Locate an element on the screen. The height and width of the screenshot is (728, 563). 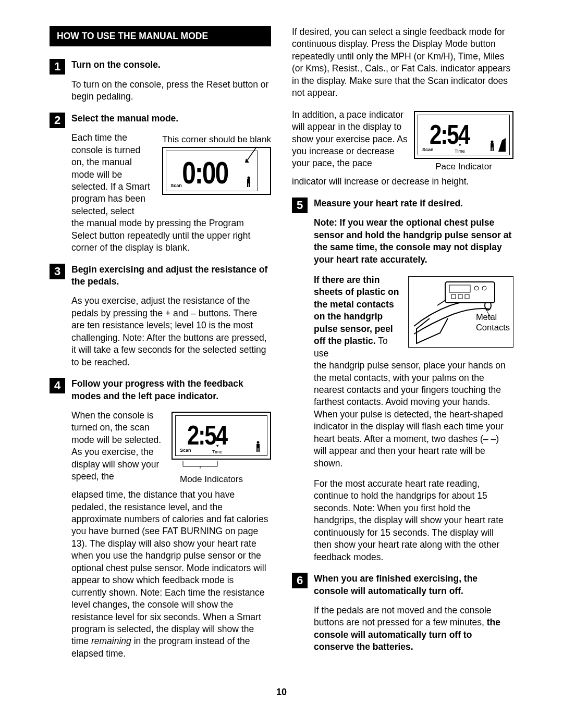
para3-lead: In addition, a pace indicator will appea… is located at coordinates (350, 139).